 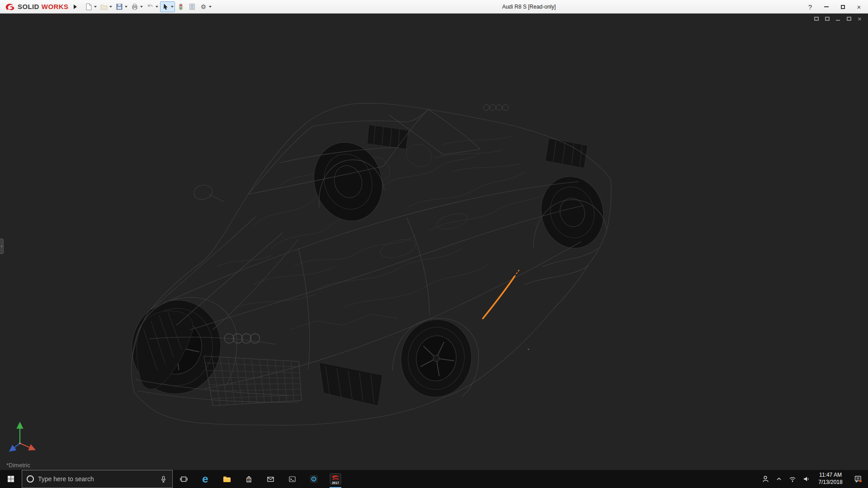 What do you see at coordinates (810, 7) in the screenshot?
I see `help-button: ?` at bounding box center [810, 7].